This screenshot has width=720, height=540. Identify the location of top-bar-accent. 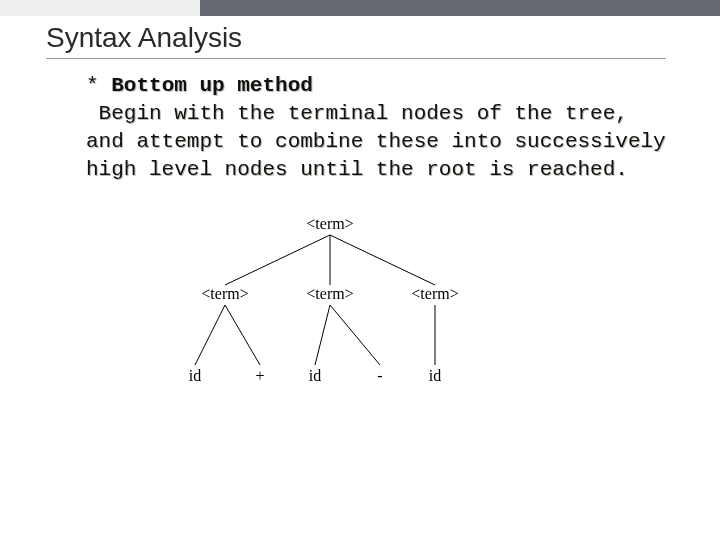
(100, 8).